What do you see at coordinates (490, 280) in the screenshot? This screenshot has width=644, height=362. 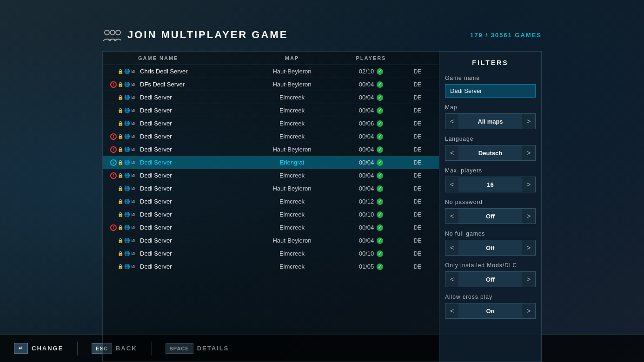 I see `only-mods-value: Off` at bounding box center [490, 280].